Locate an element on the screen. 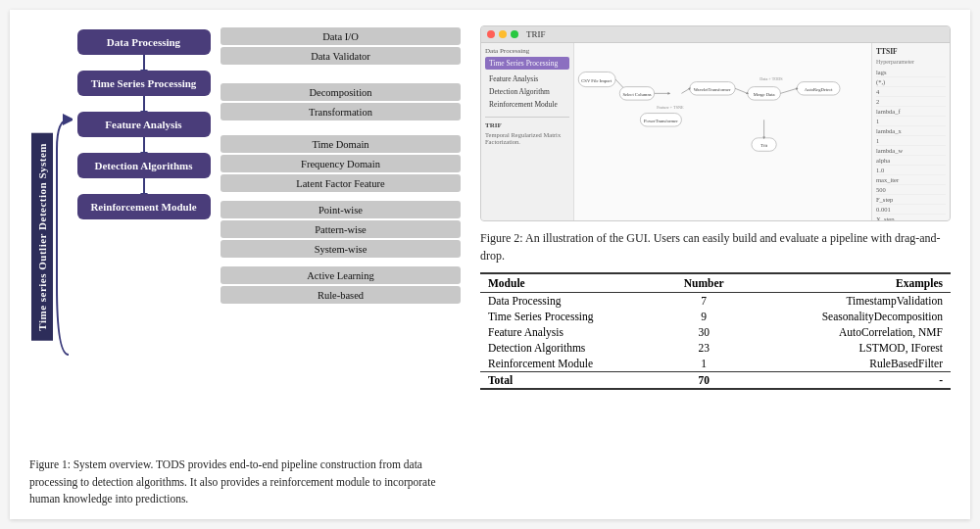  gui-sidebar: Data Processing Time Series Processing F… is located at coordinates (527, 131).